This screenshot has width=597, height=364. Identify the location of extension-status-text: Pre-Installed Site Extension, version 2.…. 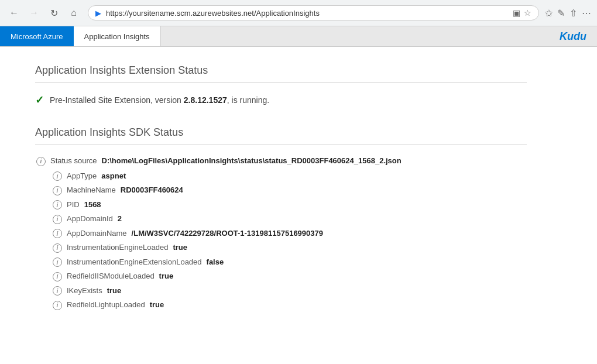
(159, 100).